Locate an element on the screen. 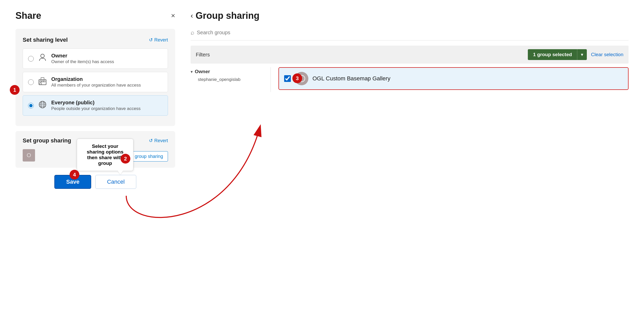  group-item: OGL Custom Basemap Gallery is located at coordinates (453, 79).